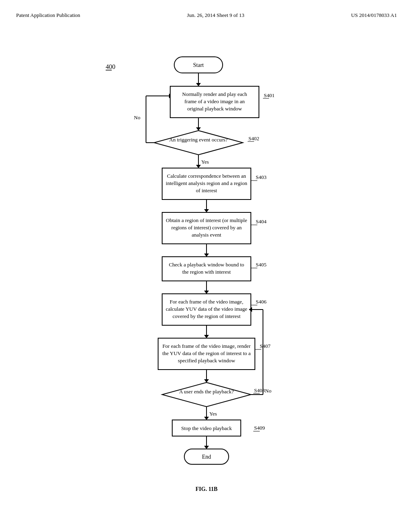 This screenshot has height=532, width=413. I want to click on svg-text:Check a playback window bound : Check a playback window bound to, so click(206, 264).